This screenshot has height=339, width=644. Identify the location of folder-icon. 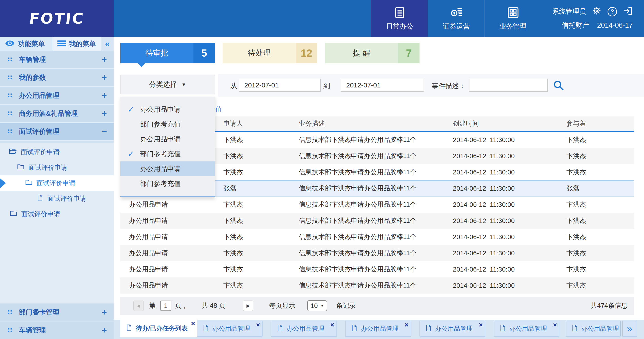
(20, 168).